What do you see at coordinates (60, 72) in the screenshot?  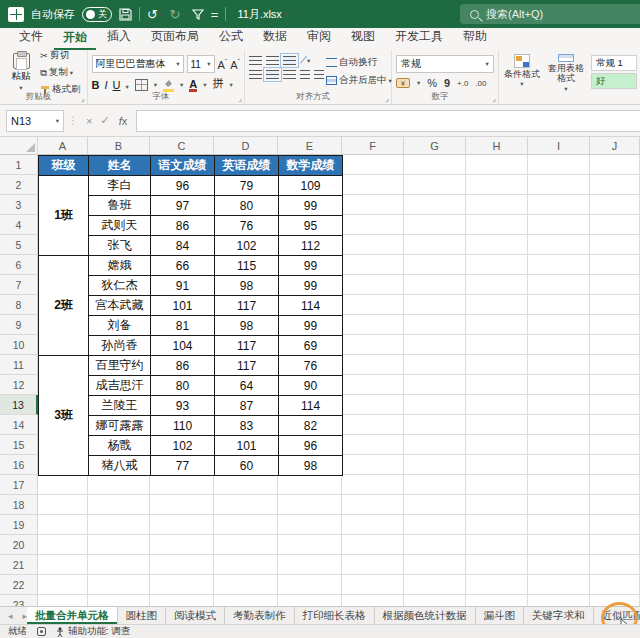 I see `copy-button: ⧉ 复制 ▾` at bounding box center [60, 72].